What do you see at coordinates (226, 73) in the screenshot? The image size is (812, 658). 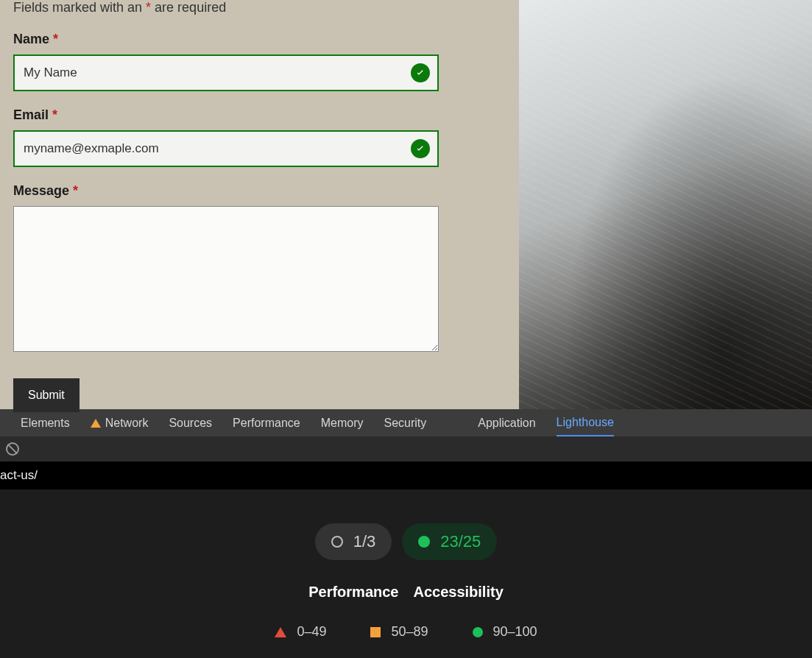 I see `name-input` at bounding box center [226, 73].